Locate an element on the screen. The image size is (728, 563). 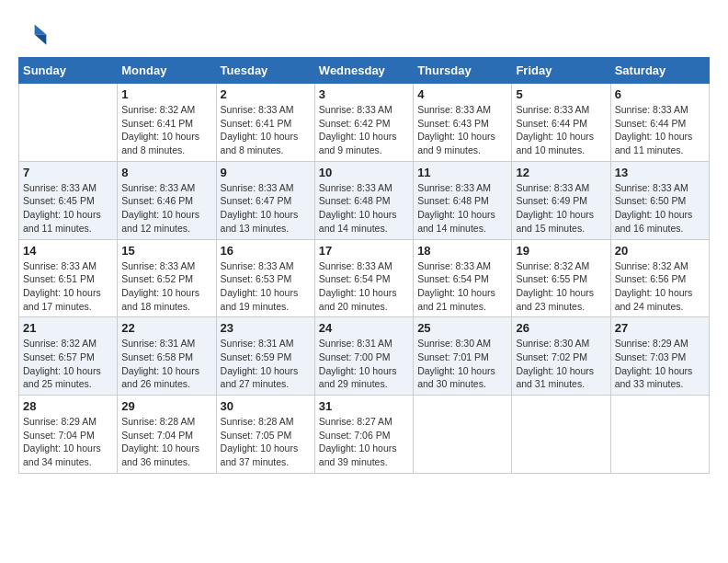
day-number: 7 is located at coordinates (68, 173).